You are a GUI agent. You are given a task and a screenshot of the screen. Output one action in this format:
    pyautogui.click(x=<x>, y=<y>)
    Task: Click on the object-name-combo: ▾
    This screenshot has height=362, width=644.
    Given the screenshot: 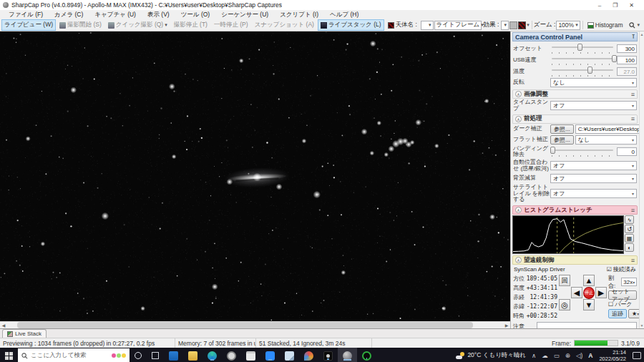 What is the action you would take?
    pyautogui.click(x=427, y=26)
    